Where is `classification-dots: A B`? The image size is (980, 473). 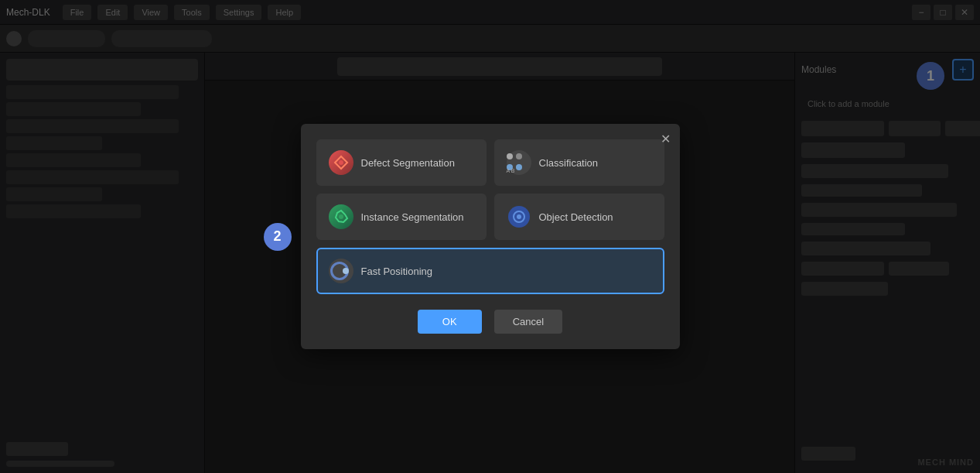
classification-dots: A B is located at coordinates (519, 163).